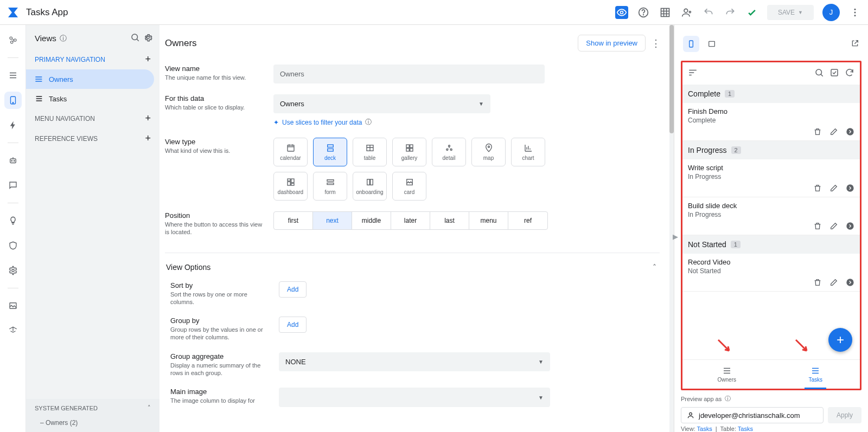  I want to click on rail-deploy-icon, so click(13, 331).